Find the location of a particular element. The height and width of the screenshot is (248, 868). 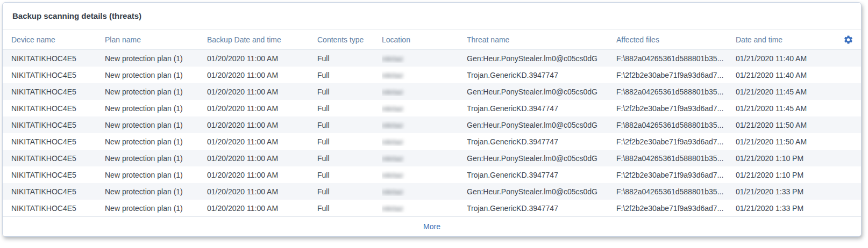

column-header-device-name: Device name is located at coordinates (58, 40).